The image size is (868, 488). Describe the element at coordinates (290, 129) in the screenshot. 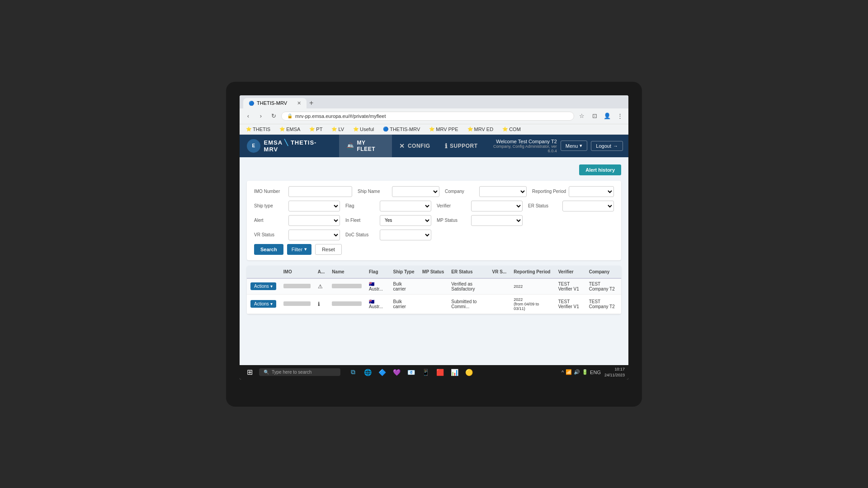

I see `bookmark-item: ⭐EMSA` at that location.